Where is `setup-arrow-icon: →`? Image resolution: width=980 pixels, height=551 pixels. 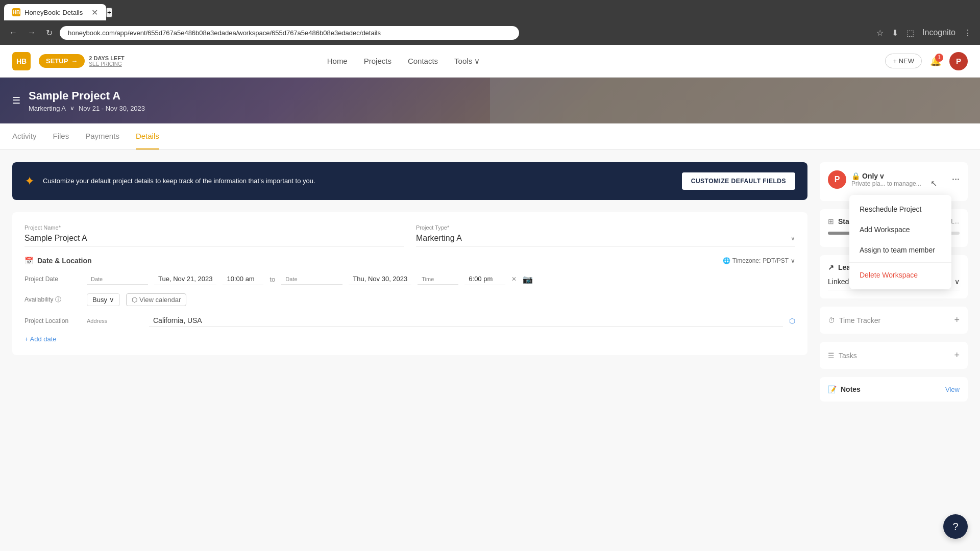
setup-arrow-icon: → is located at coordinates (75, 61).